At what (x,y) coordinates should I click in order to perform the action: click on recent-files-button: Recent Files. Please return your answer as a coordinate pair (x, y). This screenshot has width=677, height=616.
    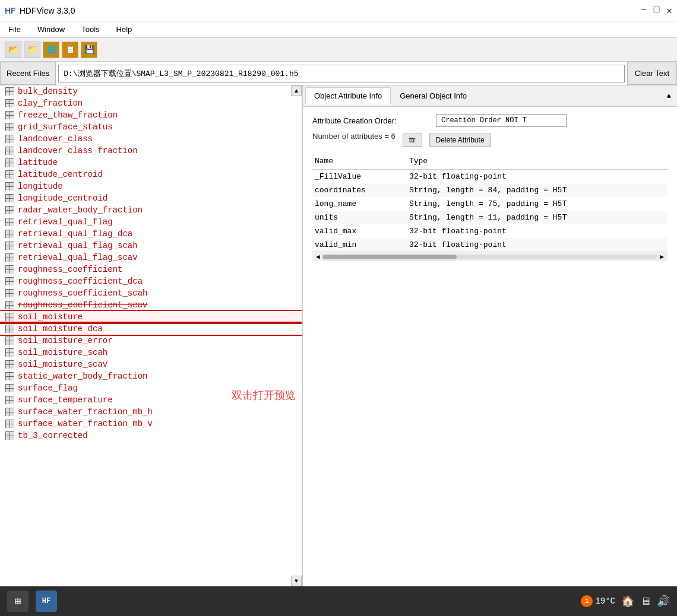
    Looking at the image, I should click on (28, 74).